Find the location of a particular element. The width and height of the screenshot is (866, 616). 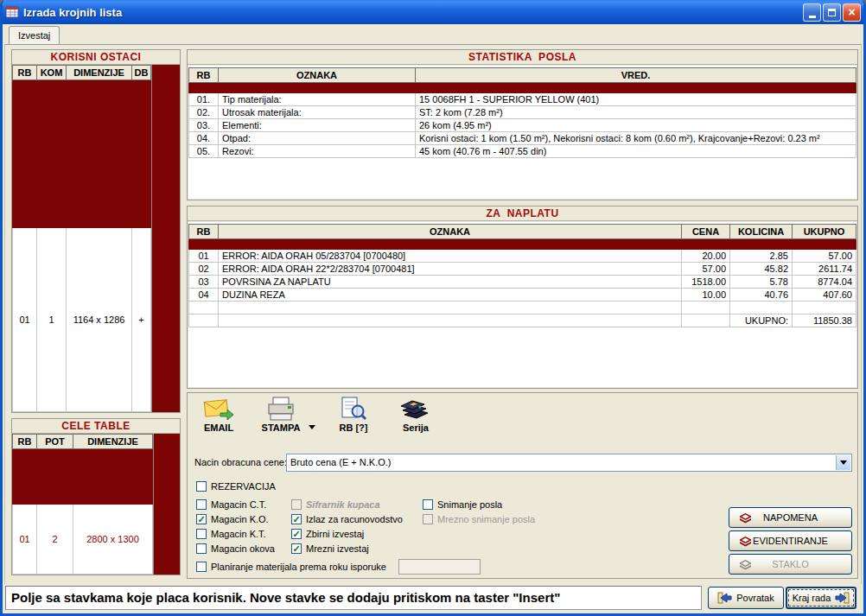

checkbox-magacin-k-t-: Magacin K.T. is located at coordinates (235, 534).